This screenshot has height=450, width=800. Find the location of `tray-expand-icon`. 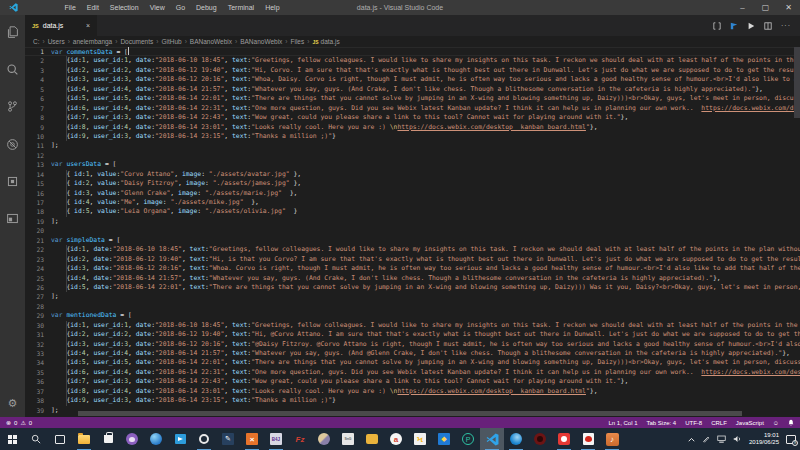

tray-expand-icon is located at coordinates (692, 440).